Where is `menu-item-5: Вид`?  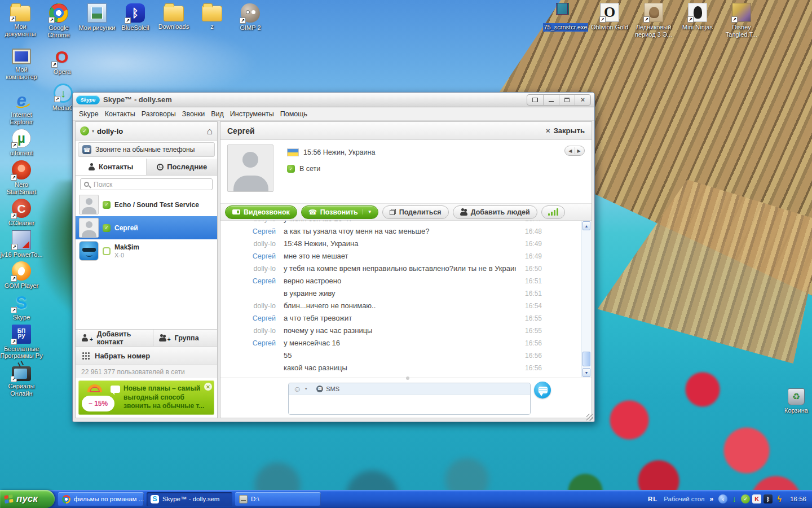
menu-item-5: Вид is located at coordinates (218, 114).